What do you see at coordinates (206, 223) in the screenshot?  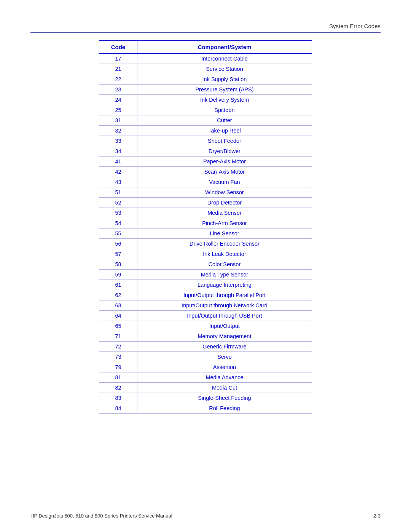 I see `table-row: 54Pinch-Arm Sensor` at bounding box center [206, 223].